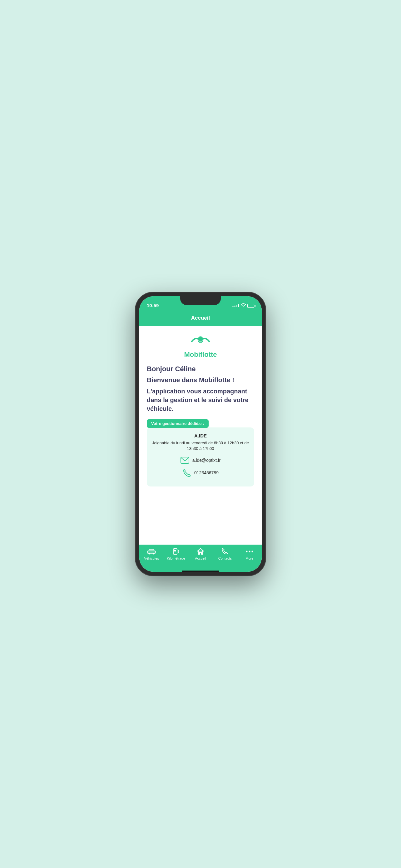 This screenshot has width=401, height=868. What do you see at coordinates (201, 389) in the screenshot?
I see `greeting-section: Bonjour Céline Bienvenue dans Mobiflotte…` at bounding box center [201, 389].